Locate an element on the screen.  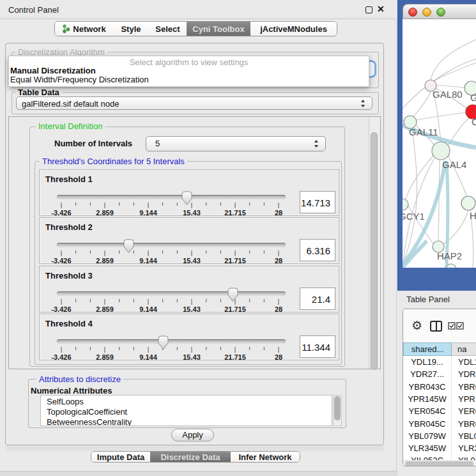
threshold-label: Threshold 4 is located at coordinates (69, 323).